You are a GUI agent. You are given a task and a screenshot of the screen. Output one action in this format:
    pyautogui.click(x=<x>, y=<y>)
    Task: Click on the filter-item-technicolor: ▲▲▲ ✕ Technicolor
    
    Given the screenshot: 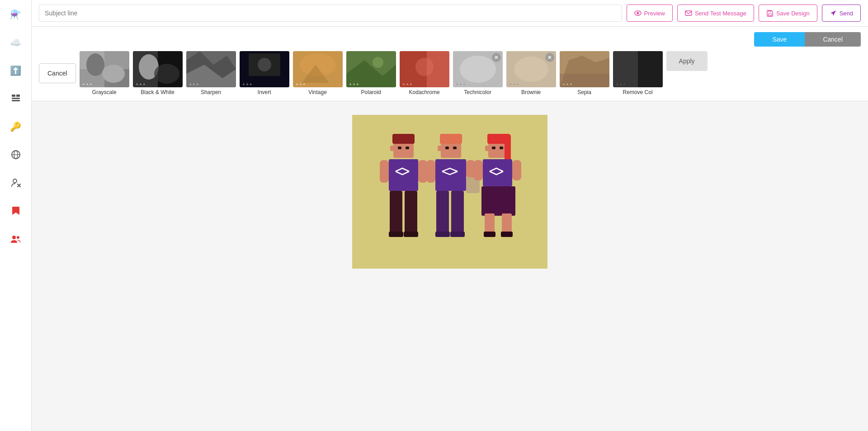 What is the action you would take?
    pyautogui.click(x=478, y=73)
    